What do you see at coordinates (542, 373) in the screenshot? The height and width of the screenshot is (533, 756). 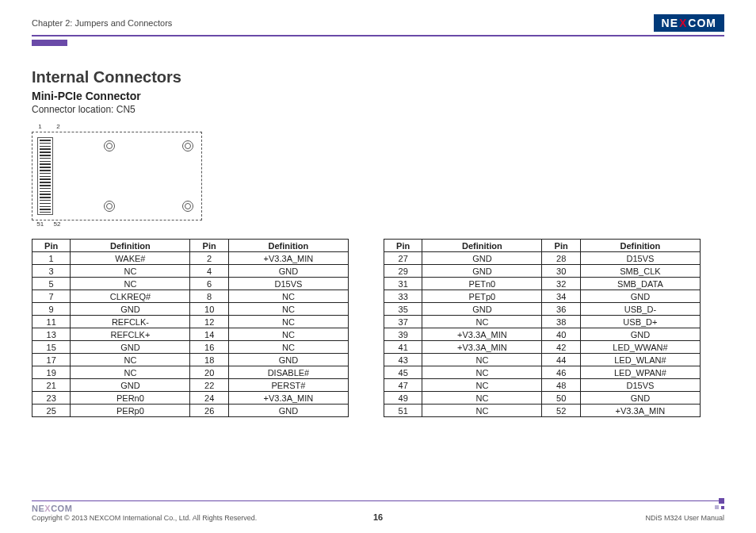 I see `table-row: 45NC46LED_WPAN#` at bounding box center [542, 373].